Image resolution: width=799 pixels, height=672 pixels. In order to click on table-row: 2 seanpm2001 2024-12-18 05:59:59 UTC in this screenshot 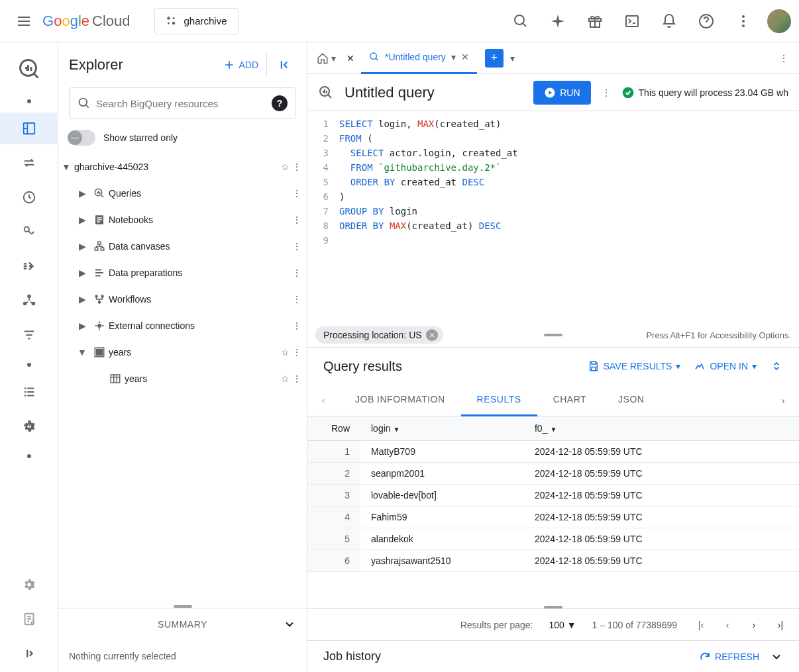, I will do `click(553, 474)`.